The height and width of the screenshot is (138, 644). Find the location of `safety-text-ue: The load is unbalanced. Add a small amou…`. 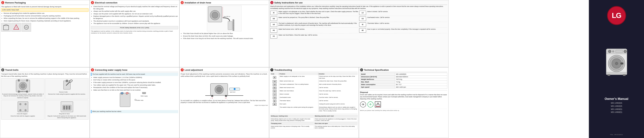

safety-text-ue: The load is unbalanced. Add a small amou… is located at coordinates (318, 24).